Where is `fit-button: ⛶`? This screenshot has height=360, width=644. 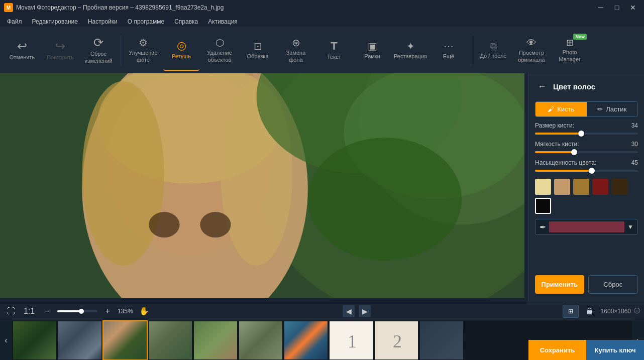
fit-button: ⛶ is located at coordinates (11, 311).